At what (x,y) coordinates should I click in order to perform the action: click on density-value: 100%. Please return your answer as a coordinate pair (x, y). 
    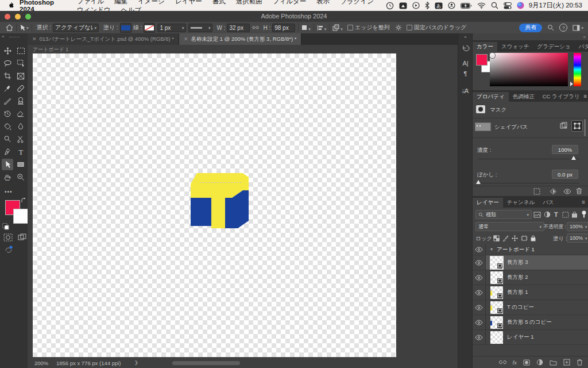
    Looking at the image, I should click on (565, 150).